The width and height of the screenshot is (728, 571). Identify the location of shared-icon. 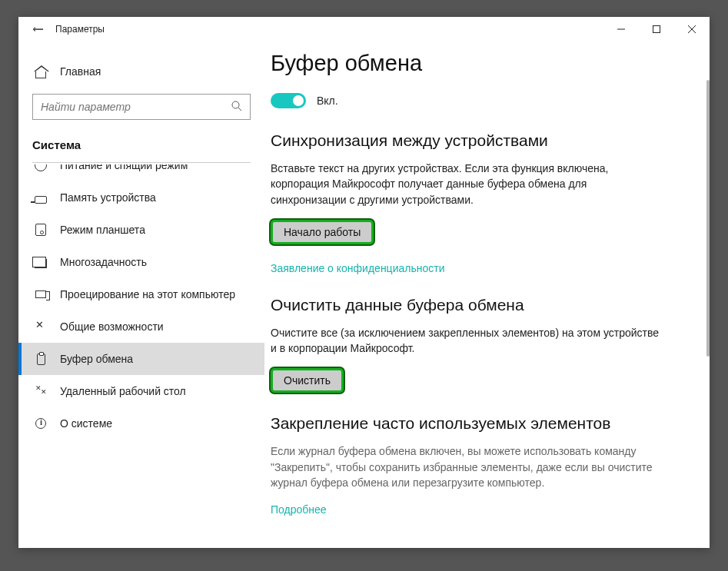
(41, 327).